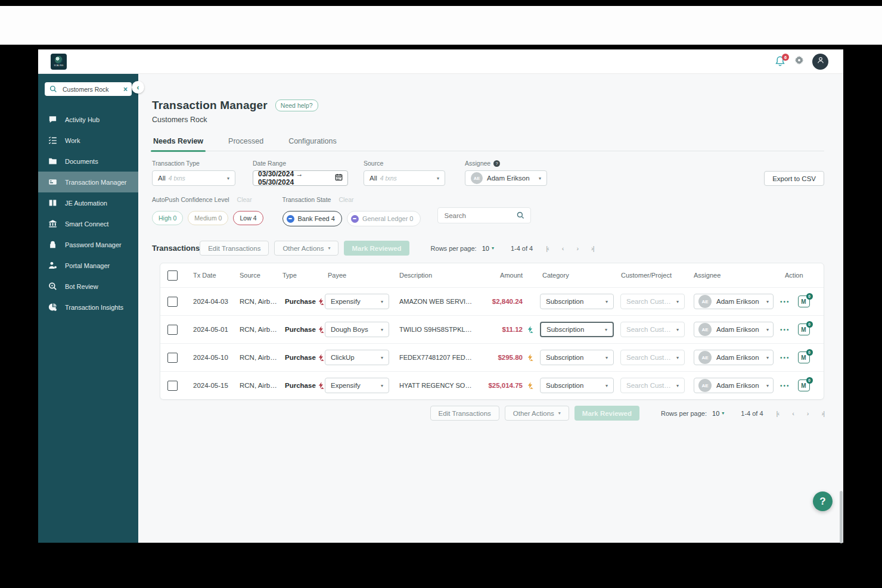 The image size is (882, 588). I want to click on export-csv-button: Export to CSV, so click(794, 179).